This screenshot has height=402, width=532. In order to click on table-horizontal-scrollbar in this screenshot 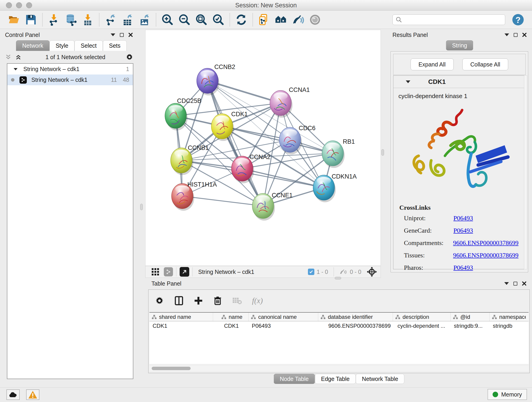, I will do `click(339, 369)`.